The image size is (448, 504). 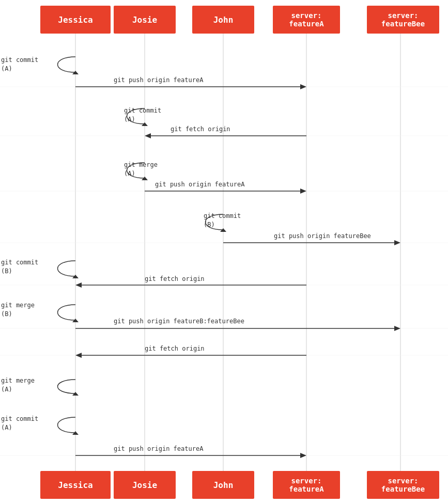 I want to click on self-loop-label-7: git merge(A), so click(x=18, y=385).